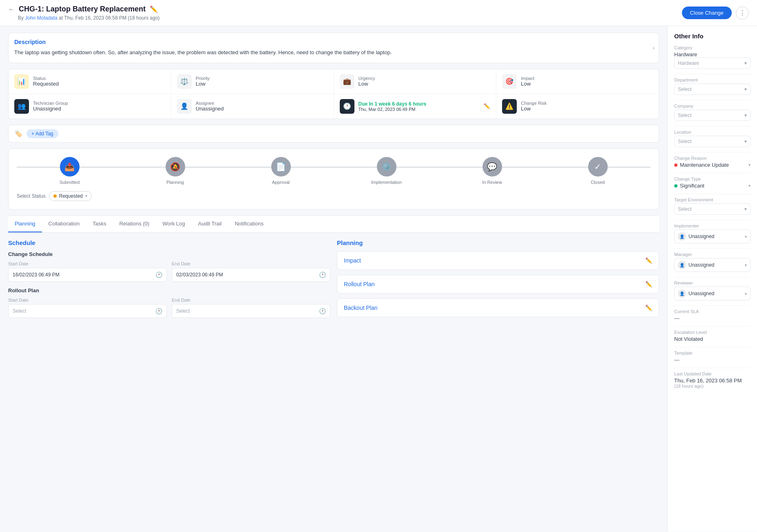  What do you see at coordinates (598, 182) in the screenshot?
I see `closed-label: Closed` at bounding box center [598, 182].